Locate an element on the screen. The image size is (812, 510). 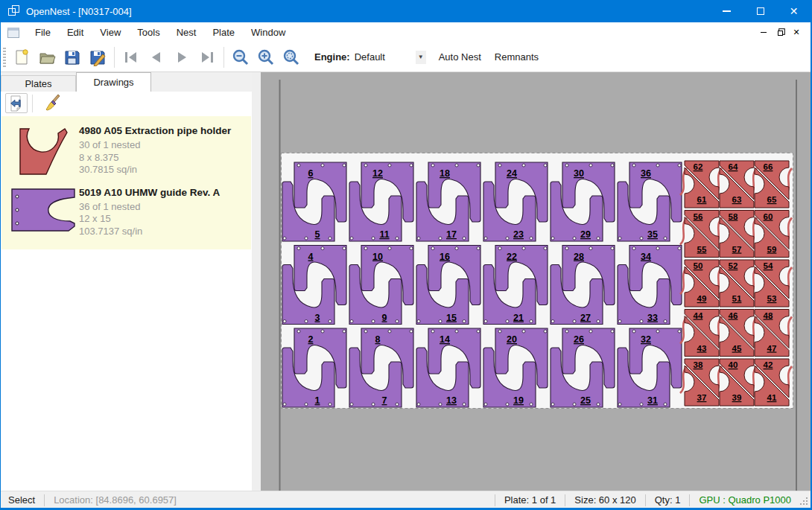
toolbar-grip is located at coordinates (4, 57).